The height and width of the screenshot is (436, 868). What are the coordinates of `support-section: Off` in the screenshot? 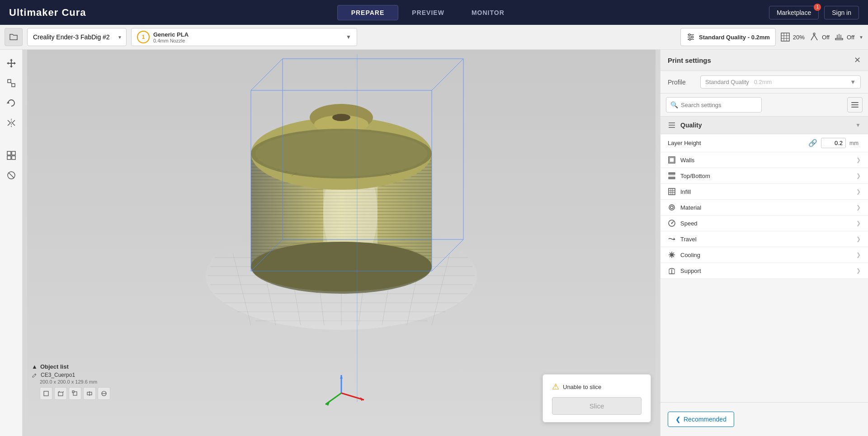 It's located at (819, 37).